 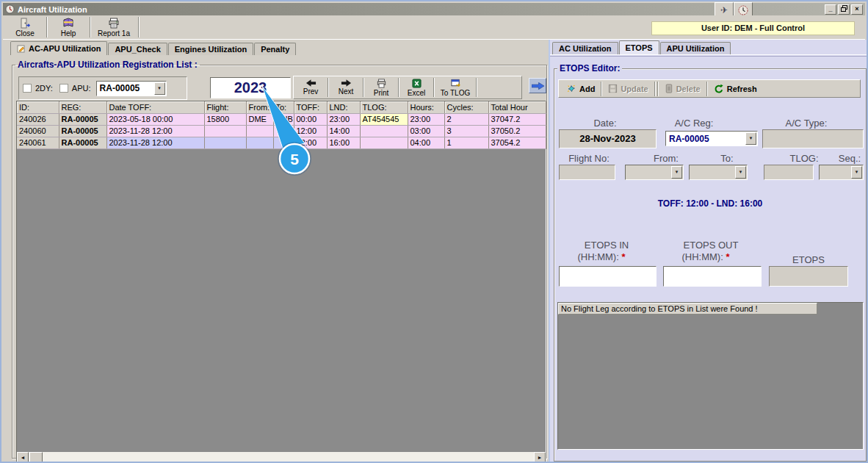 What do you see at coordinates (736, 89) in the screenshot?
I see `refresh-button: Refresh` at bounding box center [736, 89].